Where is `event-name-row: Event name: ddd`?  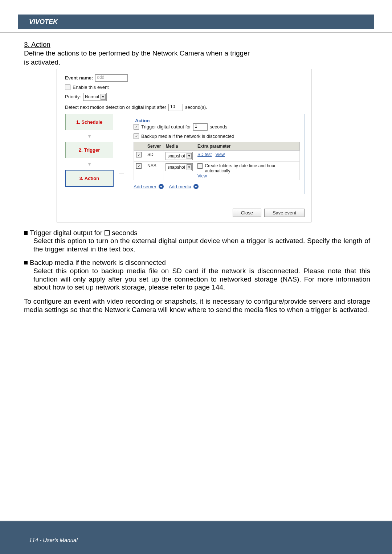
event-name-row: Event name: ddd is located at coordinates (185, 78).